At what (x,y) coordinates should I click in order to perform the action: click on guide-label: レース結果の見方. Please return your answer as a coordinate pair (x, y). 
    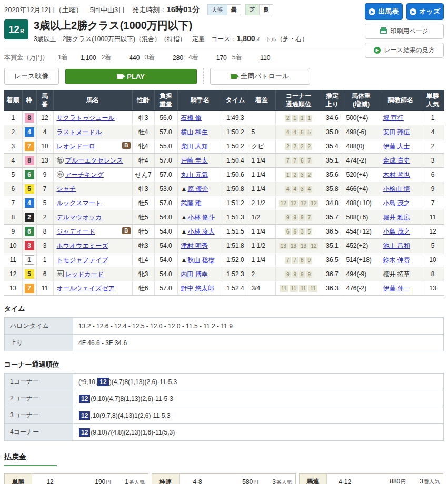
    Looking at the image, I should click on (410, 51).